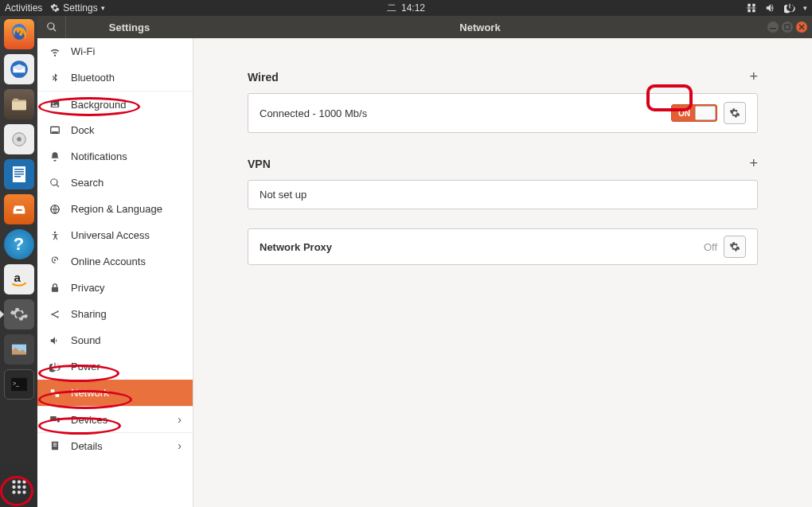  I want to click on network-wired-icon, so click(751, 8).